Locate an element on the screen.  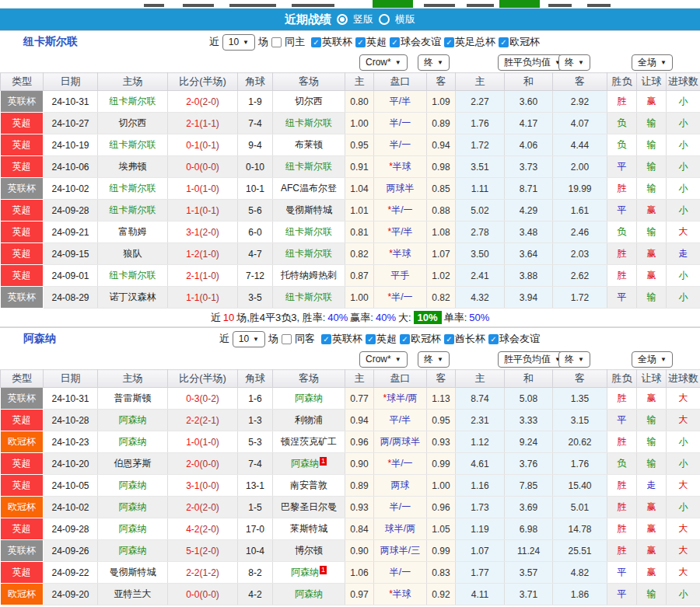
cell-score: 2-2(1-2) is located at coordinates (203, 573).